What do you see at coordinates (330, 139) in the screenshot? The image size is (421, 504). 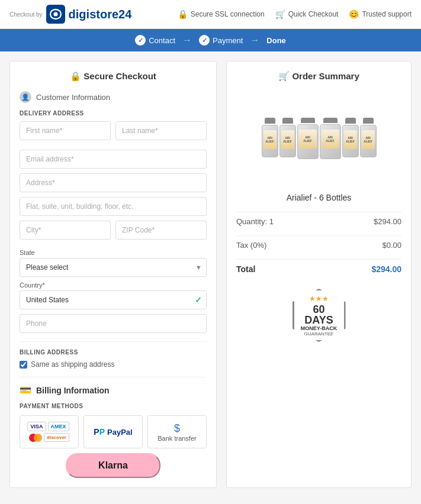 I see `bottle-label-text-4: ARIALIEF` at bounding box center [330, 139].